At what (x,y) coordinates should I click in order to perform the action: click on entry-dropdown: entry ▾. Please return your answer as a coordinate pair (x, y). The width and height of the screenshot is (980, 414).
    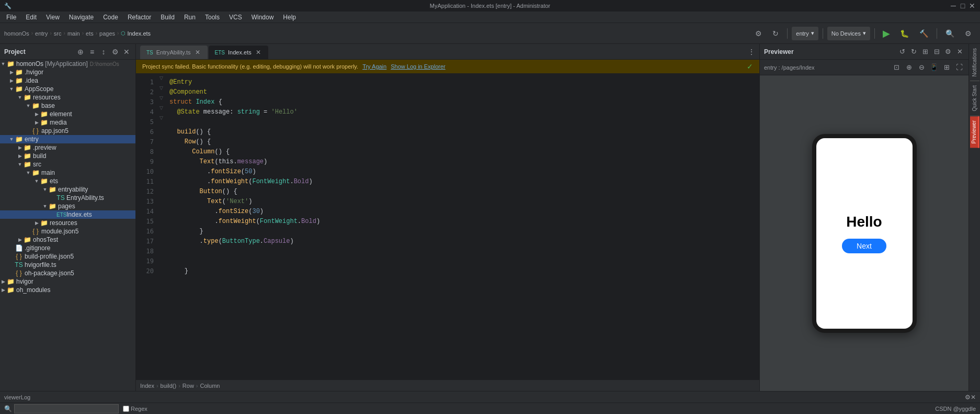
    Looking at the image, I should click on (805, 33).